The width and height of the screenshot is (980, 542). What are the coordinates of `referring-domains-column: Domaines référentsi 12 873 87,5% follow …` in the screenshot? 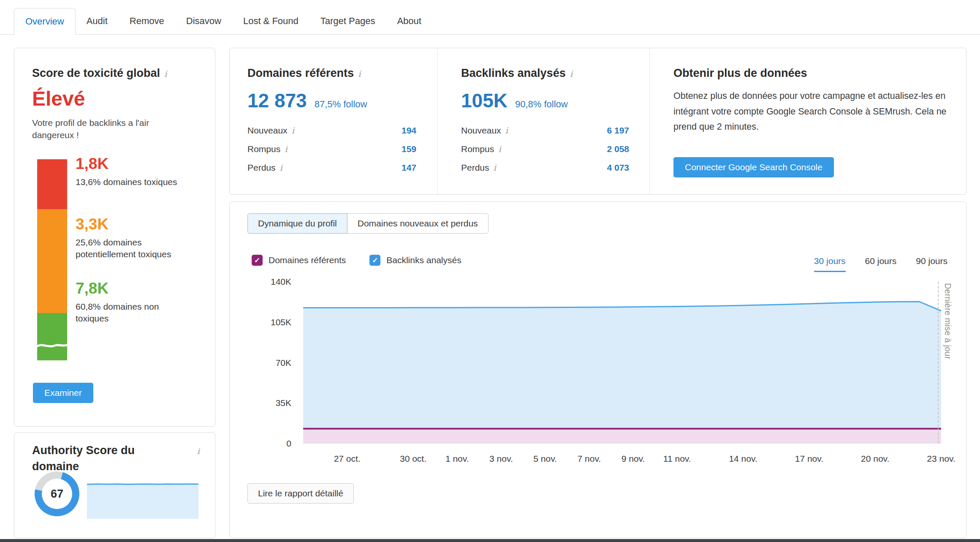 It's located at (334, 121).